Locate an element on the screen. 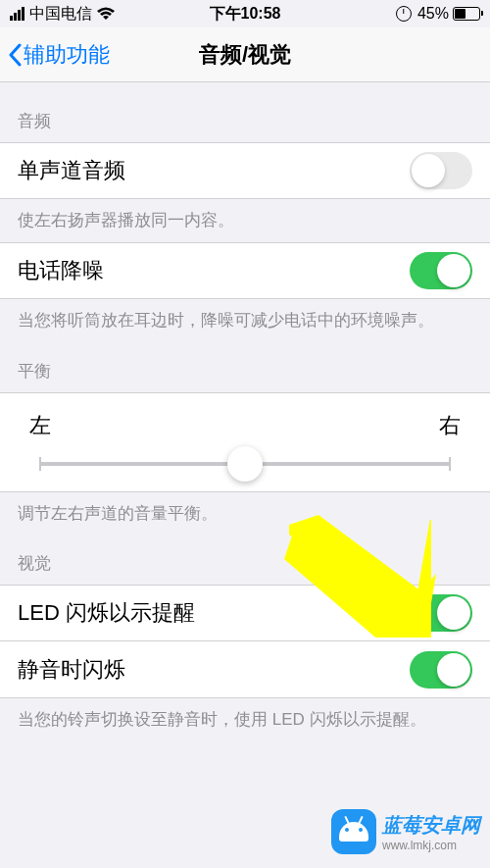  mono-audio-label: 单声道音频 is located at coordinates (72, 171).